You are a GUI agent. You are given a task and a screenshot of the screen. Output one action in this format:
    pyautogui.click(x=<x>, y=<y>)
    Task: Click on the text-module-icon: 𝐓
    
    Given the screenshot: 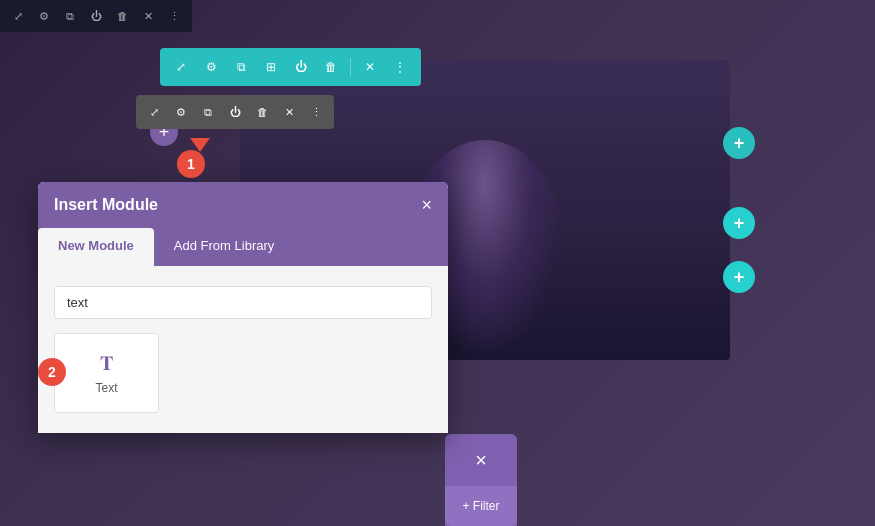 What is the action you would take?
    pyautogui.click(x=106, y=364)
    